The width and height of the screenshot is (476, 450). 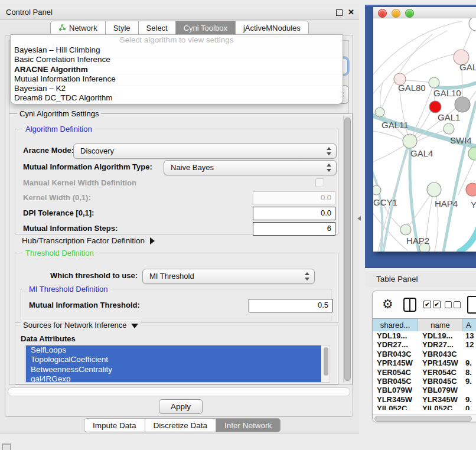 I want to click on table-row: YER054CYER054C8., so click(x=424, y=372).